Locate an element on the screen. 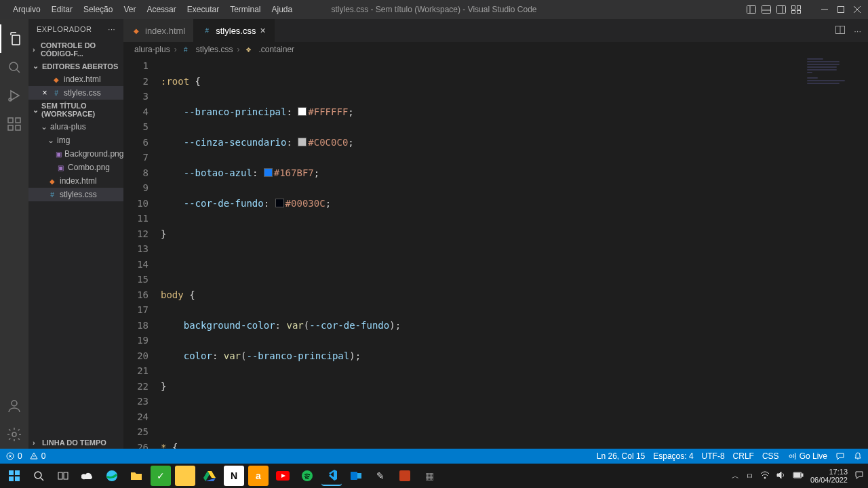 This screenshot has width=868, height=488. menu-arquivo: Arquivo is located at coordinates (27, 9).